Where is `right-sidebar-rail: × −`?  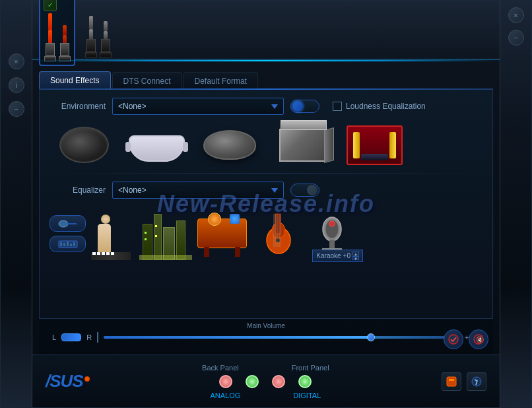
right-sidebar-rail: × − is located at coordinates (515, 205).